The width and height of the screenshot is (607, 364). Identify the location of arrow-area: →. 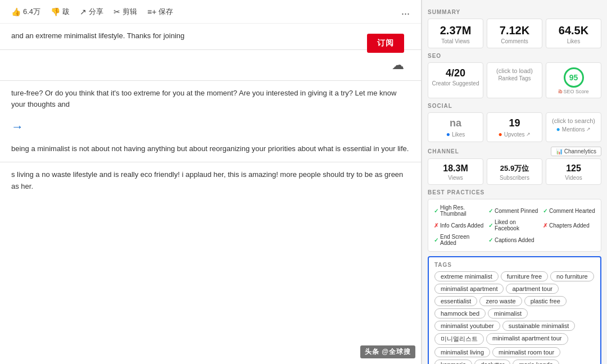
(210, 127).